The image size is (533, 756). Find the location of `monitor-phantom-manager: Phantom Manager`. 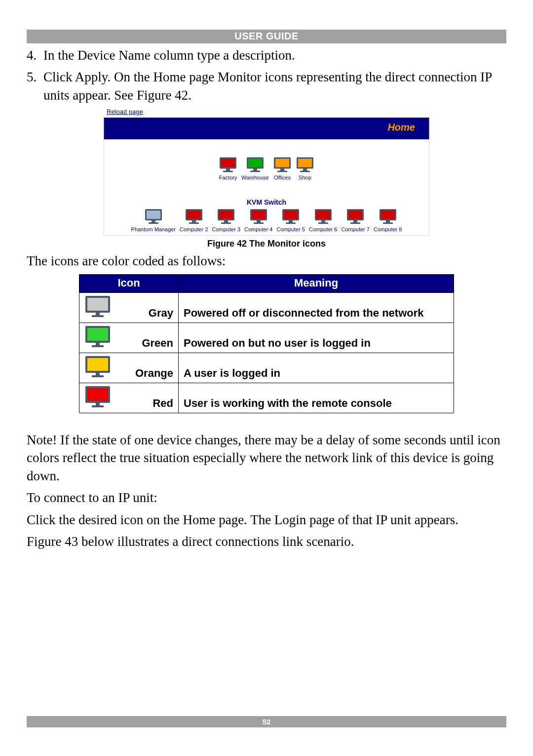

monitor-phantom-manager: Phantom Manager is located at coordinates (154, 221).